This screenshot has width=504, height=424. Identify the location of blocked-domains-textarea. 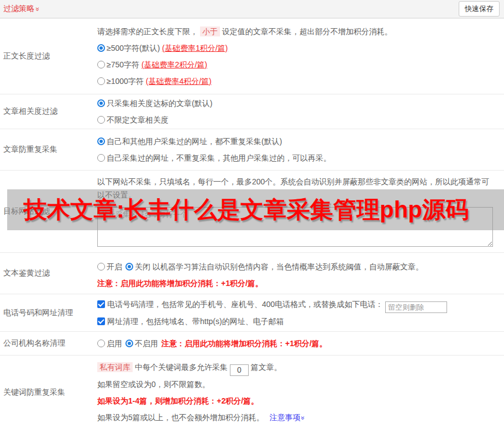
(295, 227).